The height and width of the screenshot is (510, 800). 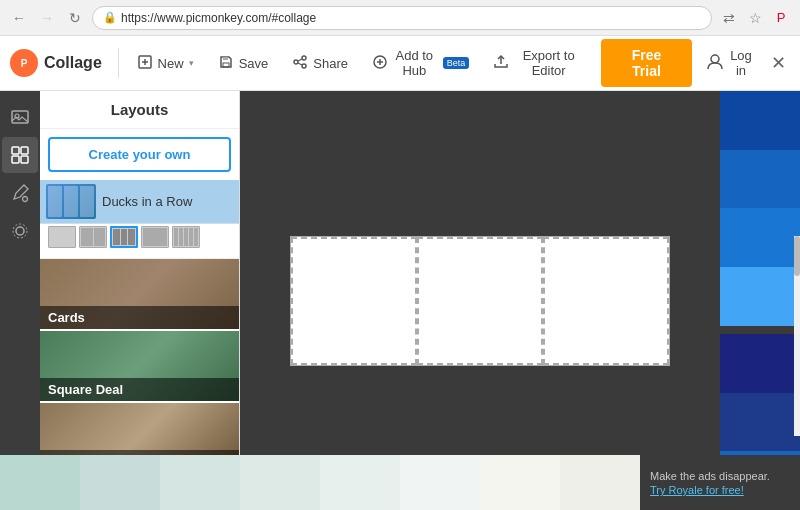 What do you see at coordinates (171, 64) in the screenshot?
I see `new-label: New` at bounding box center [171, 64].